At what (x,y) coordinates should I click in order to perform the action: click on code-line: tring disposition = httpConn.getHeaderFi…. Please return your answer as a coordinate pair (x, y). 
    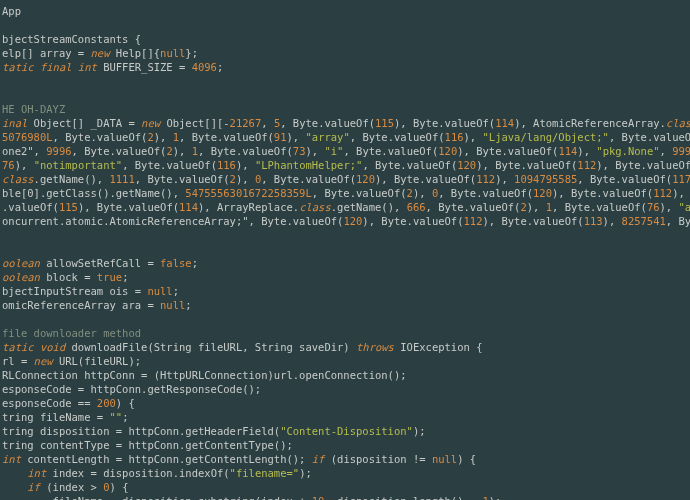
    Looking at the image, I should click on (345, 431).